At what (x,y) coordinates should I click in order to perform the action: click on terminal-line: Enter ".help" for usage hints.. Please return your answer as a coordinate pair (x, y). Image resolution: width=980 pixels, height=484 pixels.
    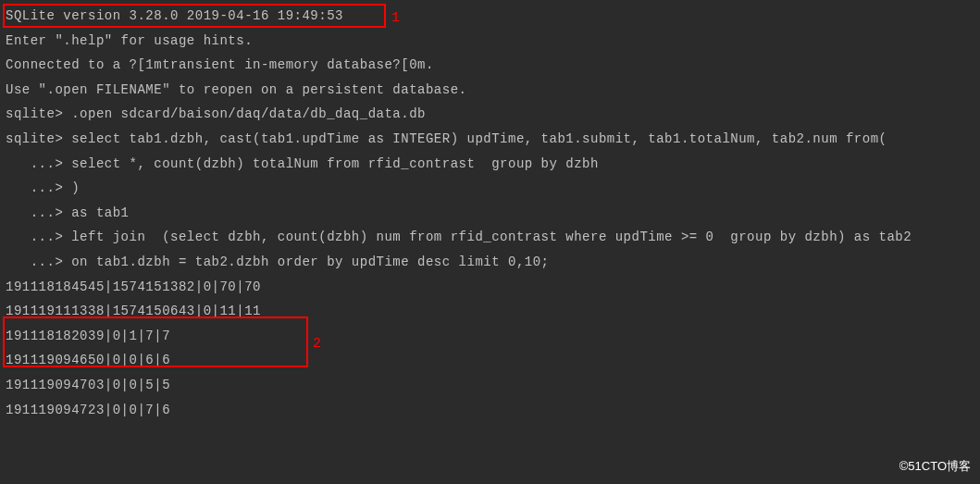
    Looking at the image, I should click on (490, 41).